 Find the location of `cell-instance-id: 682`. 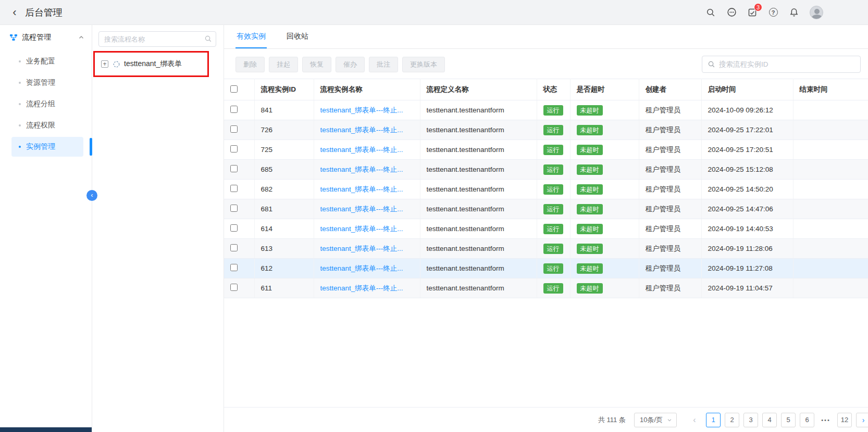

cell-instance-id: 682 is located at coordinates (284, 189).